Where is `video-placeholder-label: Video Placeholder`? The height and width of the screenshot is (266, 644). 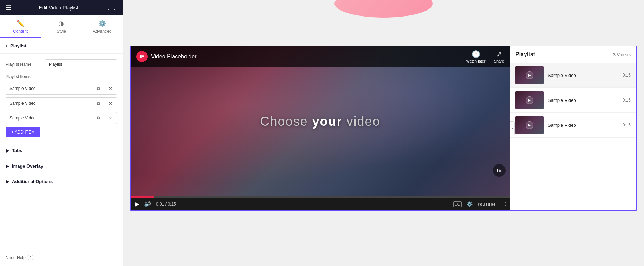 video-placeholder-label: Video Placeholder is located at coordinates (174, 57).